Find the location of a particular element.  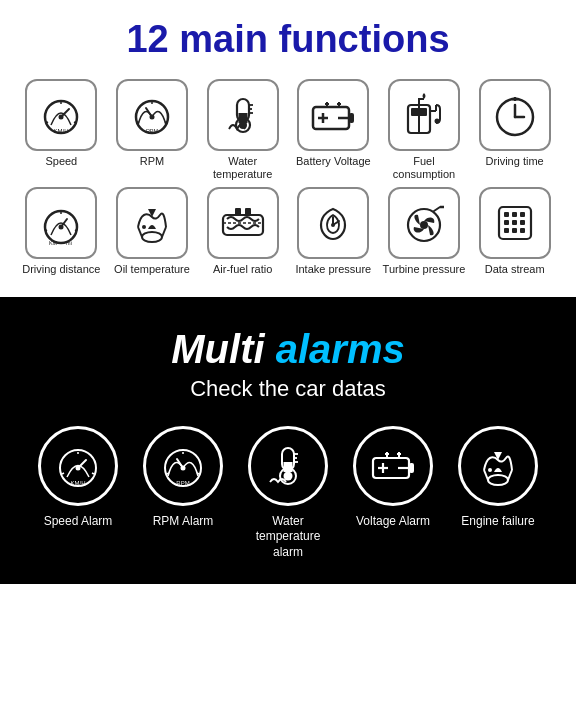

rpm-alarm-circle: RPM is located at coordinates (183, 466).